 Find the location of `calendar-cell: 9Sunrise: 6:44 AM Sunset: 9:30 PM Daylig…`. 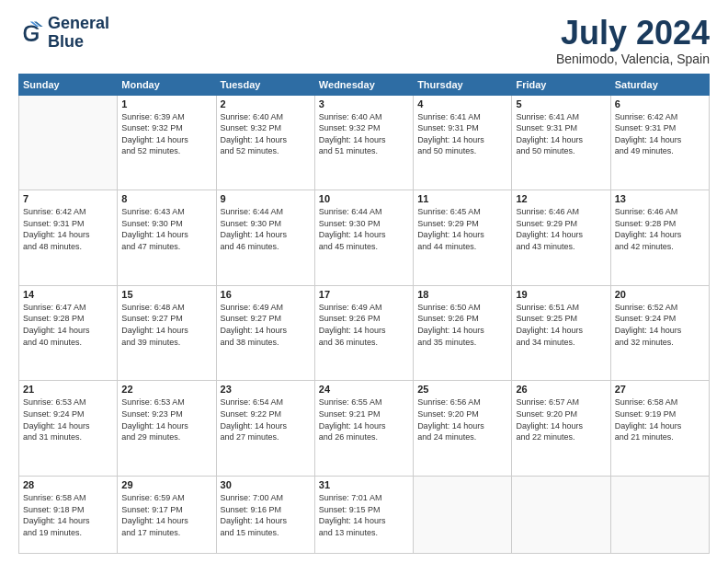

calendar-cell: 9Sunrise: 6:44 AM Sunset: 9:30 PM Daylig… is located at coordinates (265, 238).